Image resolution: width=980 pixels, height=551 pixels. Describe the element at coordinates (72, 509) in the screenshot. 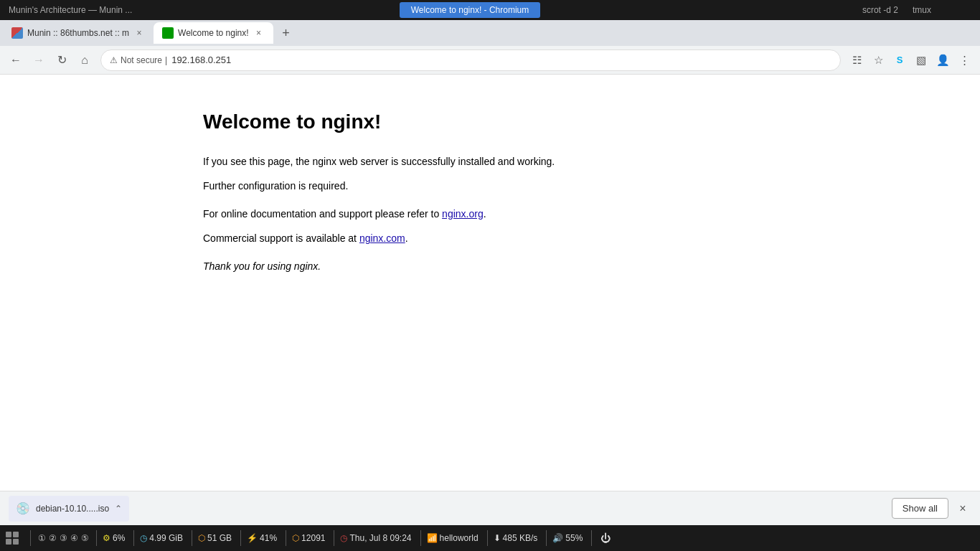

I see `download-filename: debian-10.10.....iso` at that location.